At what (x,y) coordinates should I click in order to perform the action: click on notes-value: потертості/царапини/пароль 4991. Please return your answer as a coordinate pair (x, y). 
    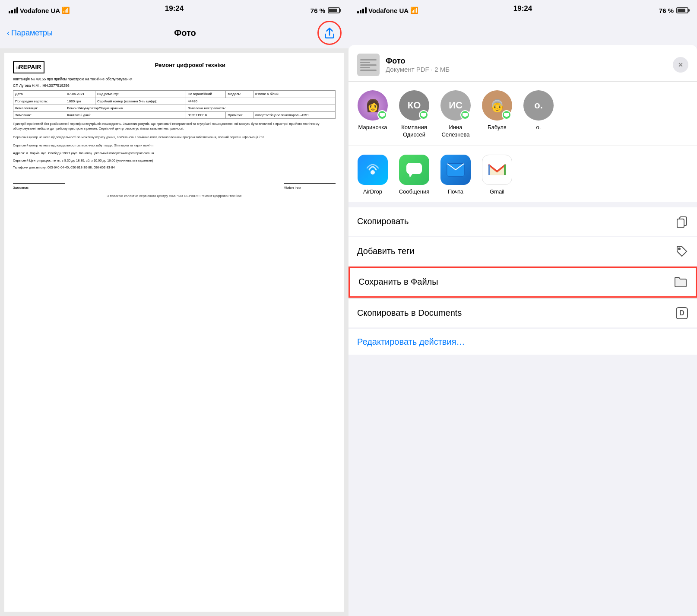
    Looking at the image, I should click on (294, 115).